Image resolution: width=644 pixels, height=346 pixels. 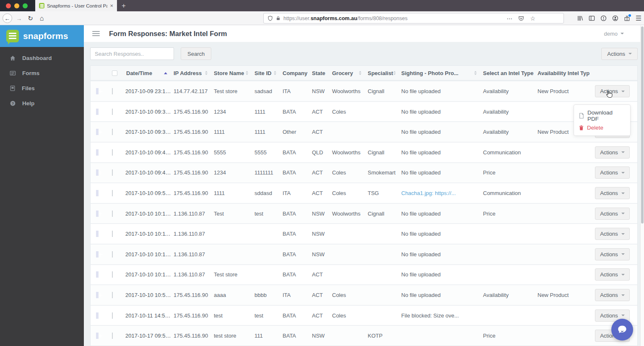 I want to click on tracking-shield-icon, so click(x=270, y=18).